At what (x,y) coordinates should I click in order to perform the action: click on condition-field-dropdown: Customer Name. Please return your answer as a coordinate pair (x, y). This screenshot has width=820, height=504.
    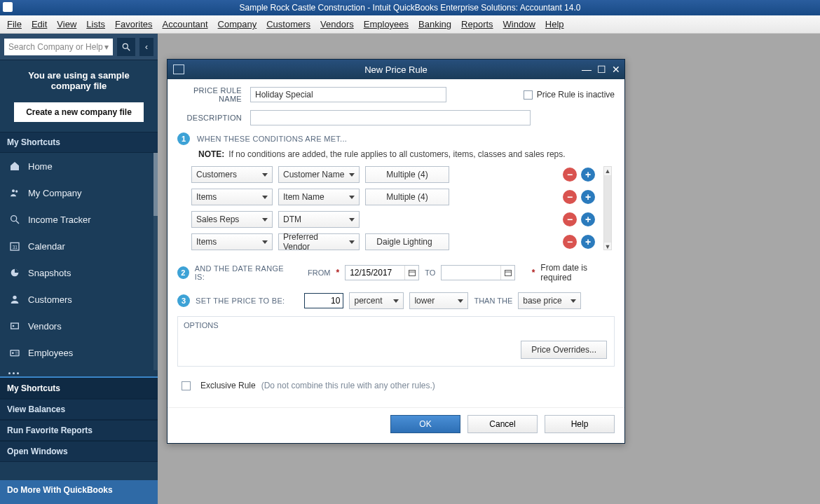
    Looking at the image, I should click on (319, 175).